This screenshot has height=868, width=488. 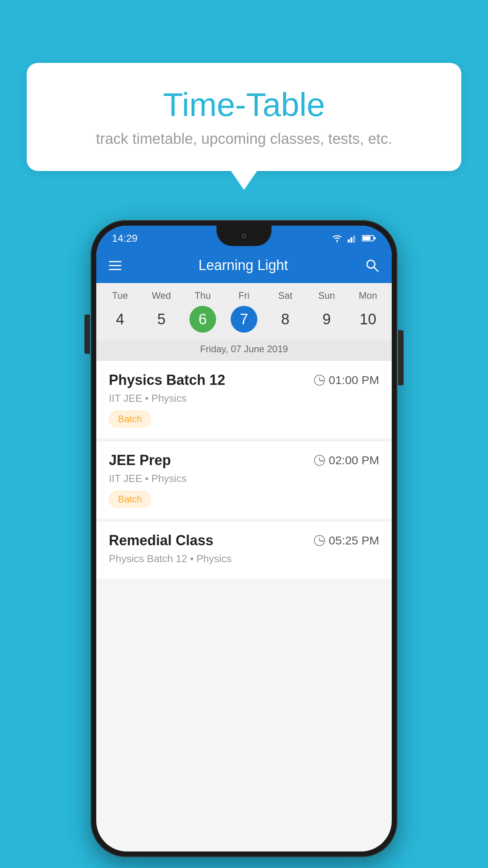 What do you see at coordinates (161, 541) in the screenshot?
I see `schedule-item-3-title: Remedial Class` at bounding box center [161, 541].